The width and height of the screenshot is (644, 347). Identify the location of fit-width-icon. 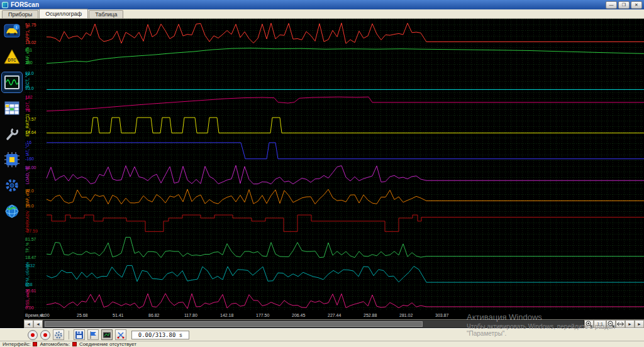
(620, 324).